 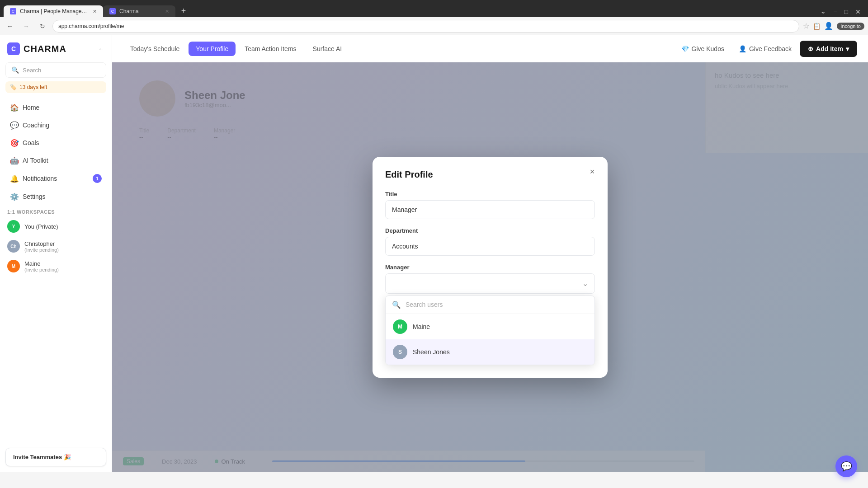 I want to click on address-bar-row: ← → ↻ ☆ 📋 👤 Incognito, so click(x=434, y=26).